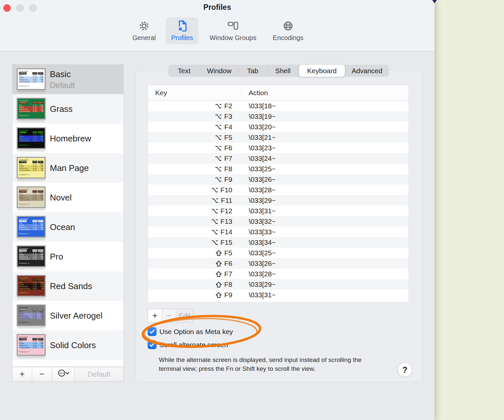 The width and height of the screenshot is (504, 420). I want to click on profile-item-basic: Terminal# COMMAND %CPU RPRVT top4.1%231K…, so click(68, 79).